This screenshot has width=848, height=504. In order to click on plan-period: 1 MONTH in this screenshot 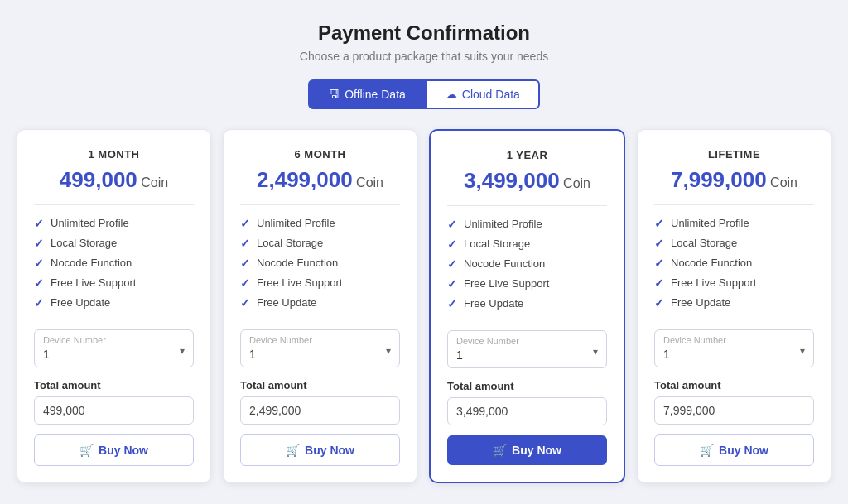, I will do `click(114, 154)`.